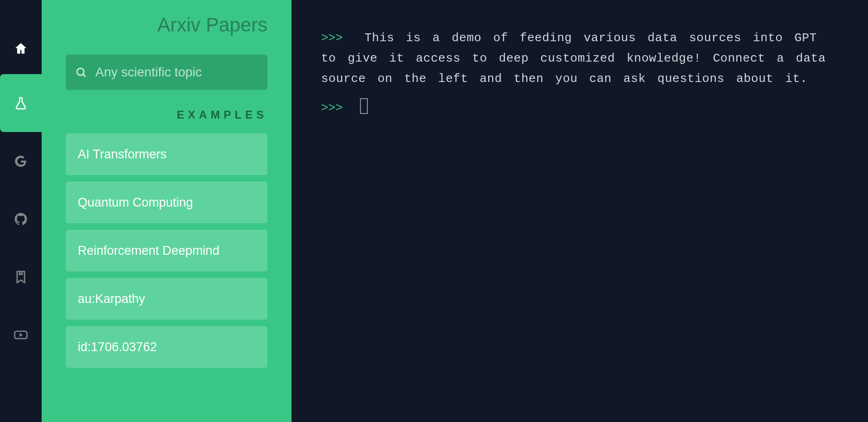 Image resolution: width=868 pixels, height=422 pixels. I want to click on flask-icon, so click(21, 103).